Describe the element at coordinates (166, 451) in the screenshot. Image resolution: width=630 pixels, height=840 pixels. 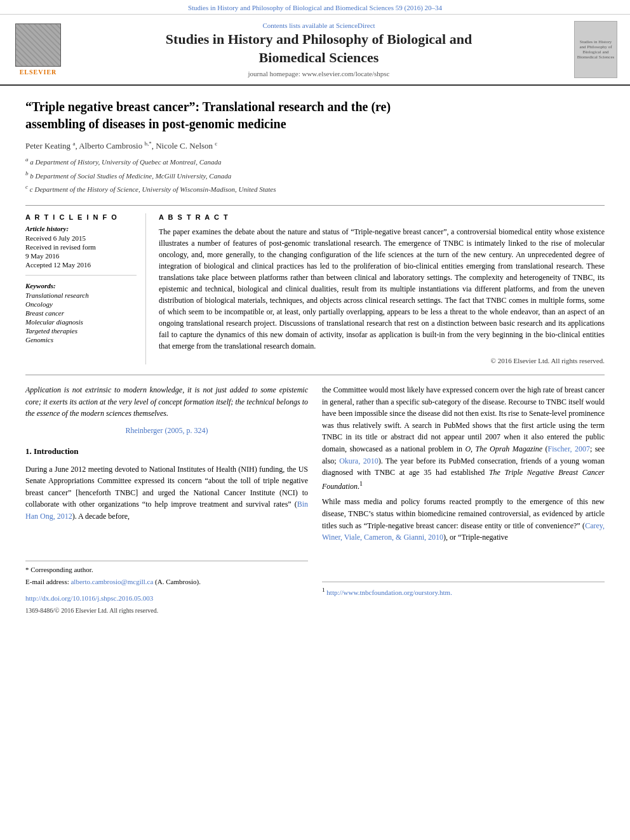
I see `section1-heading: 1. Introduction` at that location.